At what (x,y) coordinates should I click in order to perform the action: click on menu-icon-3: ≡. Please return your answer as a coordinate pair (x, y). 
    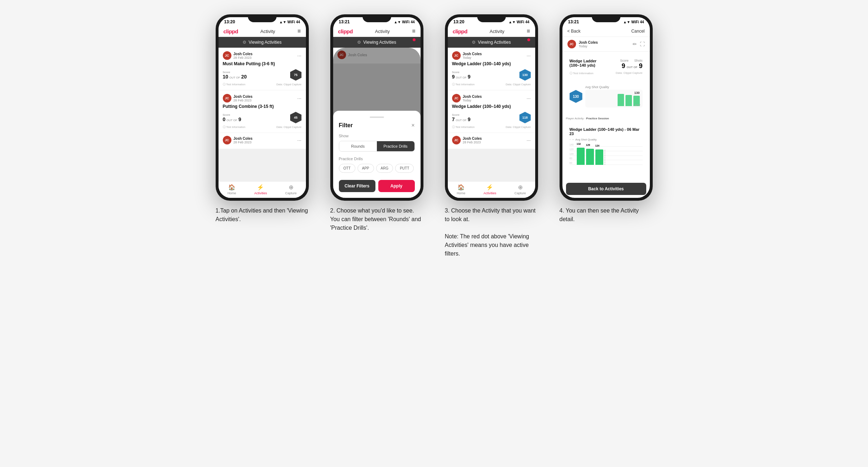
    Looking at the image, I should click on (528, 31).